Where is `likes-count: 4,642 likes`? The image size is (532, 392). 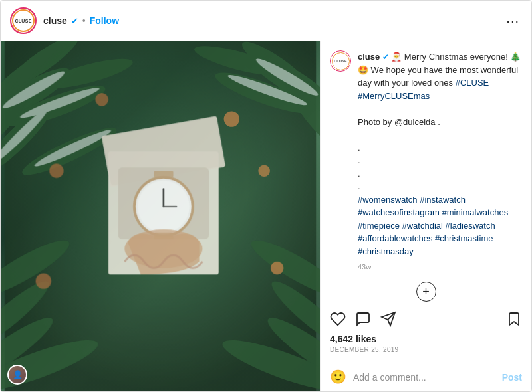 likes-count: 4,642 likes is located at coordinates (426, 339).